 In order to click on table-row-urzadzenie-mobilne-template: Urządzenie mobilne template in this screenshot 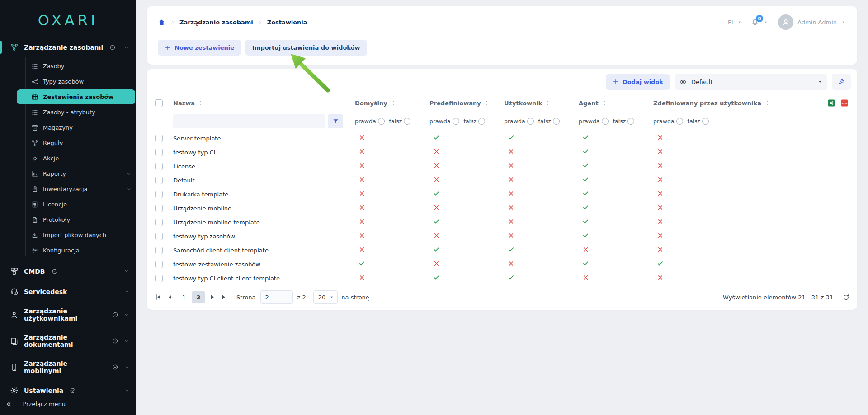, I will do `click(502, 222)`.